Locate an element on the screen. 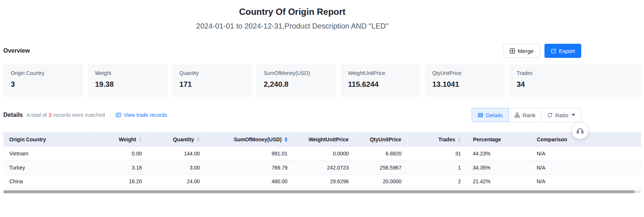 This screenshot has width=644, height=217. cell-percentage: 44.23% is located at coordinates (499, 154).